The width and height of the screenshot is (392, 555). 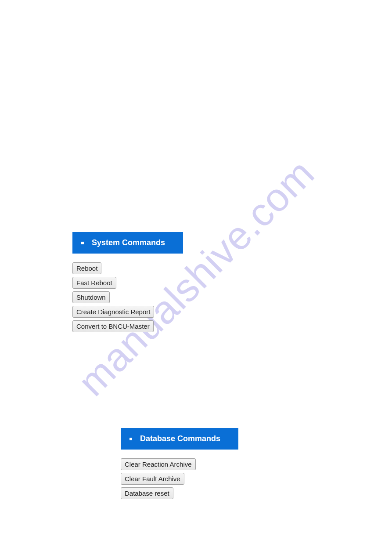 I want to click on system-commands-title: System Commands, so click(x=128, y=243).